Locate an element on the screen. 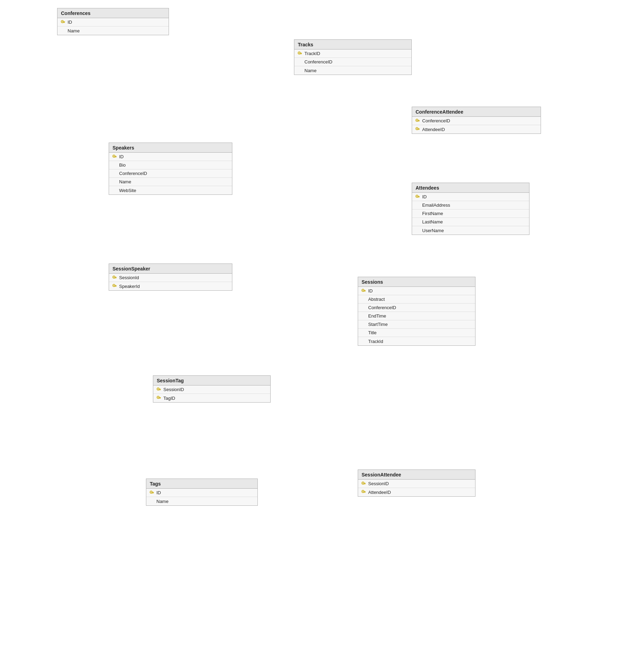 The width and height of the screenshot is (627, 672). field-row: AttendeeID is located at coordinates (477, 129).